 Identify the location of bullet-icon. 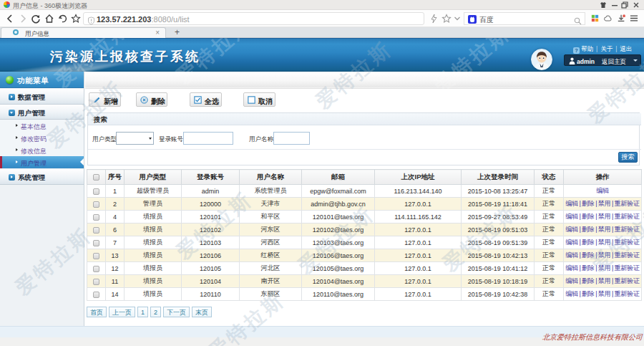
(17, 138).